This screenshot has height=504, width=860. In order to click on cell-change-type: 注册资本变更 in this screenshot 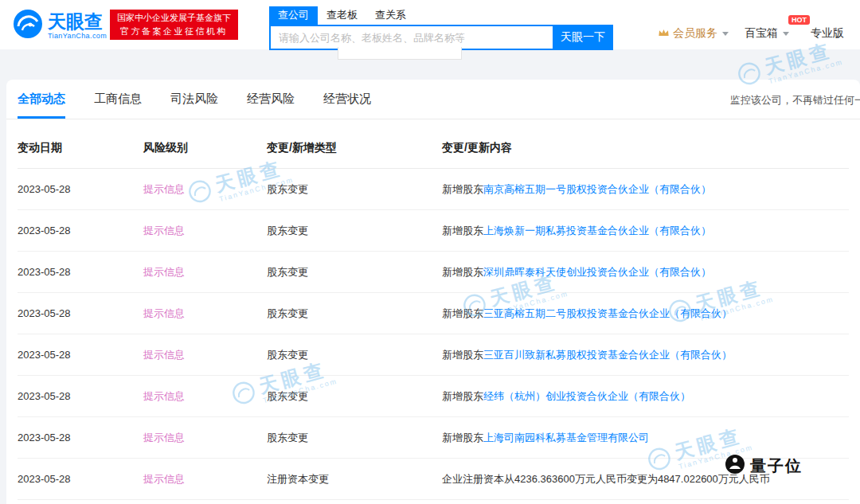, I will do `click(354, 479)`.